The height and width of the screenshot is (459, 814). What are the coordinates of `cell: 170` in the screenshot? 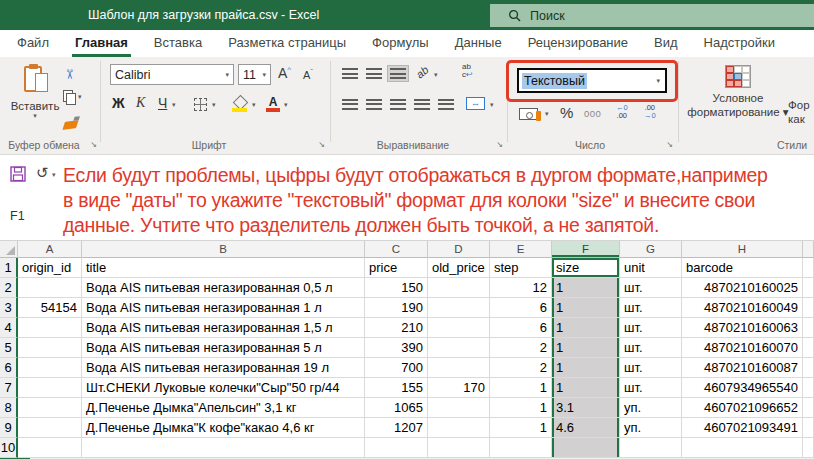 It's located at (459, 388).